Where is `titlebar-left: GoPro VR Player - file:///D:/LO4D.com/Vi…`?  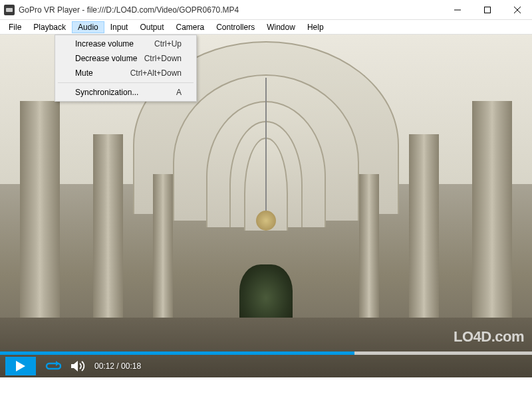 titlebar-left: GoPro VR Player - file:///D:/LO4D.com/Vi… is located at coordinates (120, 10).